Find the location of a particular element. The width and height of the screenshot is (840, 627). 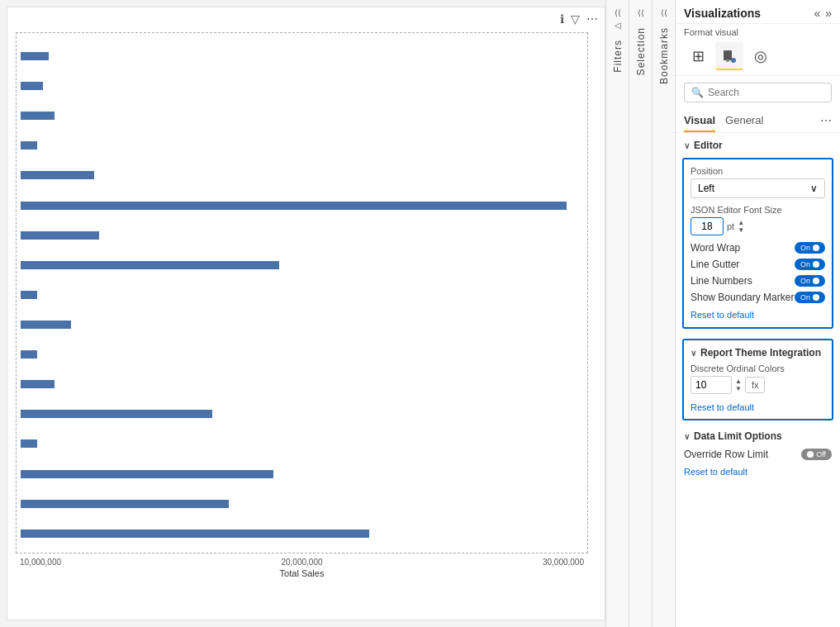

discrete-input is located at coordinates (711, 385).